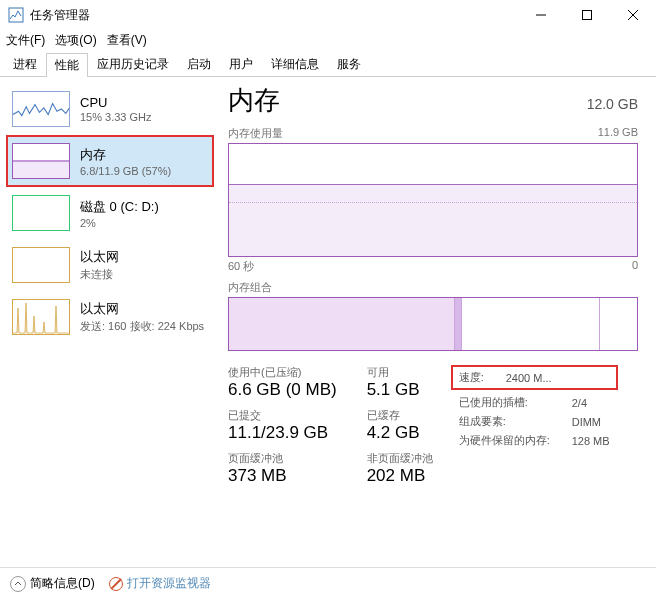  What do you see at coordinates (25, 64) in the screenshot?
I see `tab-processes: 进程` at bounding box center [25, 64].